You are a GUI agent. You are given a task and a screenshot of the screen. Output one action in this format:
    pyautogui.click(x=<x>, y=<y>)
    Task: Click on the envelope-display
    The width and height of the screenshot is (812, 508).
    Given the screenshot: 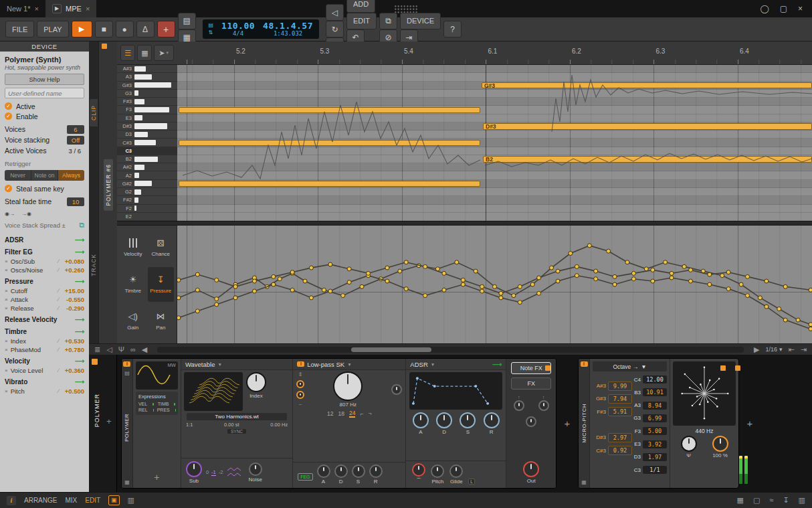 What is the action you would take?
    pyautogui.click(x=456, y=391)
    